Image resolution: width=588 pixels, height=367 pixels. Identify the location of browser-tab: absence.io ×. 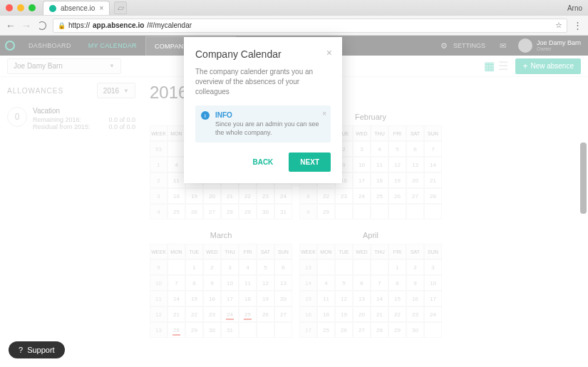
(76, 8).